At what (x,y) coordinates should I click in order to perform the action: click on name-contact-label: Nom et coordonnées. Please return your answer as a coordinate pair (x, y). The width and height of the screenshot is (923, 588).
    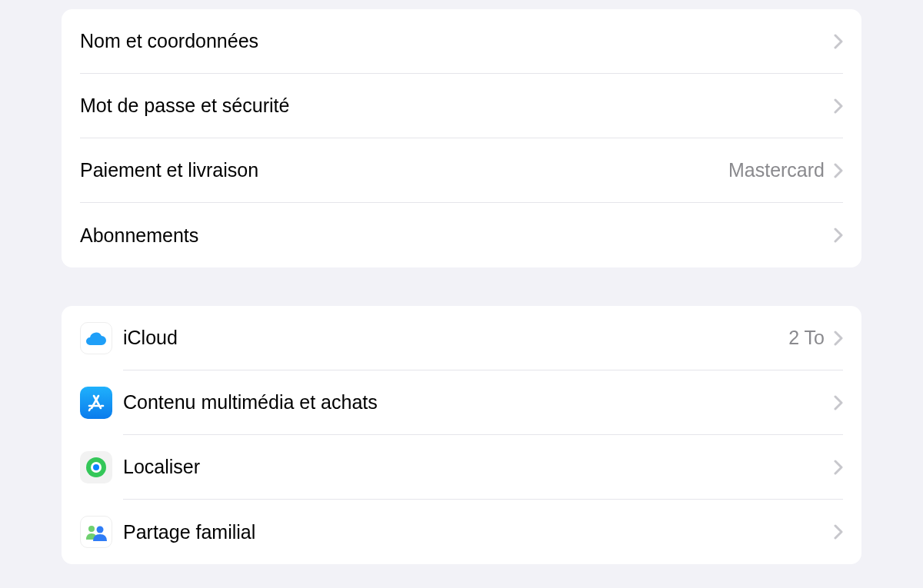
    Looking at the image, I should click on (457, 42).